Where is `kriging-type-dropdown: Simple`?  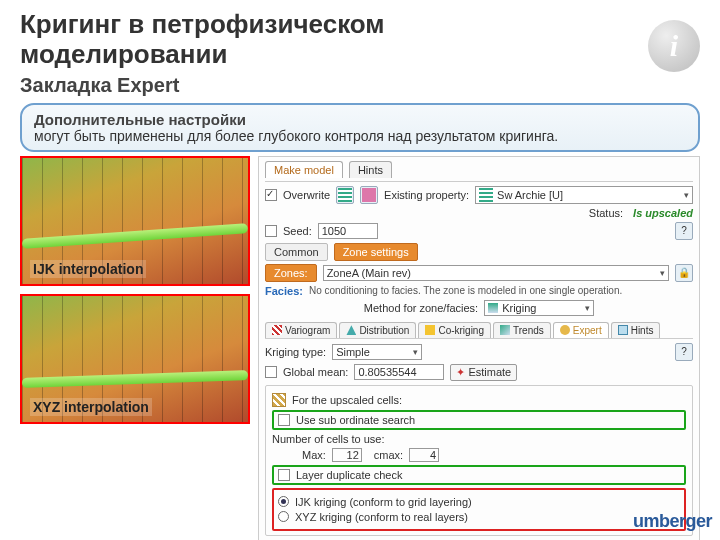
kriging-type-dropdown: Simple is located at coordinates (377, 352).